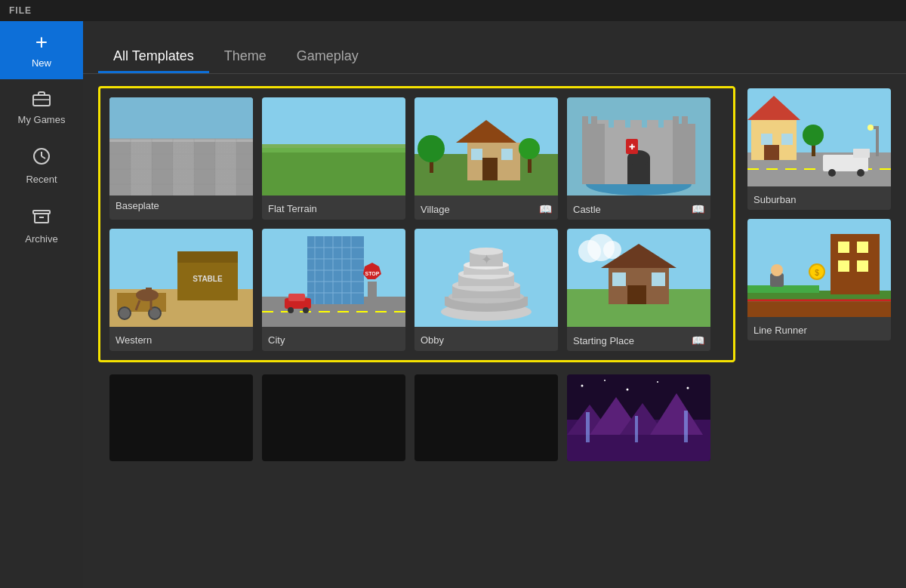  What do you see at coordinates (486, 159) in the screenshot?
I see `template-card-village: Village 📖` at bounding box center [486, 159].